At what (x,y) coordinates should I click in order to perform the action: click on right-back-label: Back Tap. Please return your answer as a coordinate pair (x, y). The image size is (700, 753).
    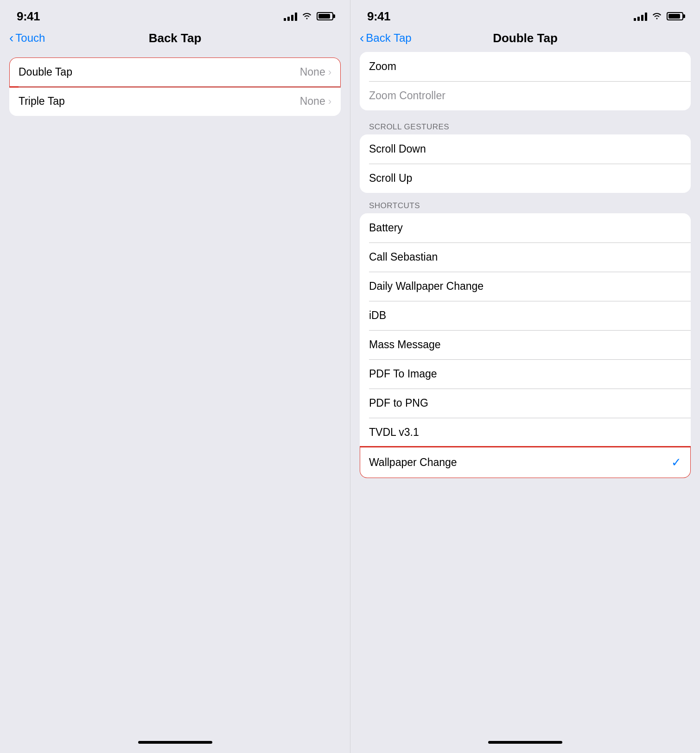
    Looking at the image, I should click on (388, 38).